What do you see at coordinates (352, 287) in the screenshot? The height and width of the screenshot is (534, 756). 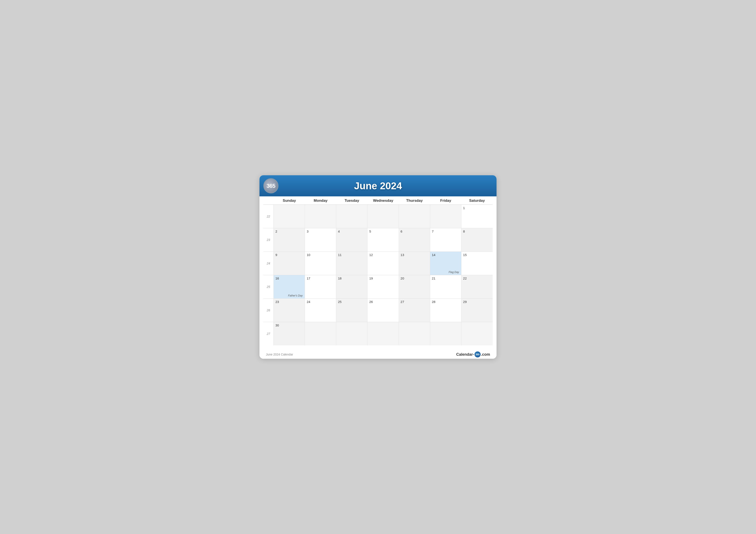 I see `calendar-cell-18: 18` at bounding box center [352, 287].